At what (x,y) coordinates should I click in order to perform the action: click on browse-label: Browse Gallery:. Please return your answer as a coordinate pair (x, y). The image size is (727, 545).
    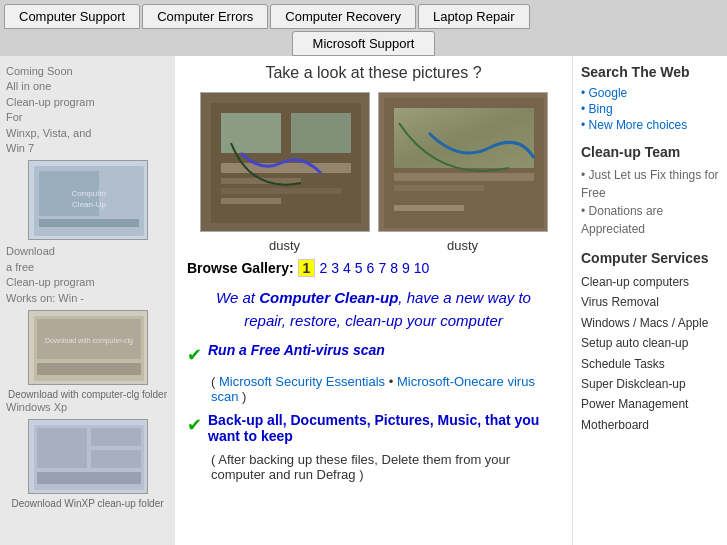
    Looking at the image, I should click on (240, 268).